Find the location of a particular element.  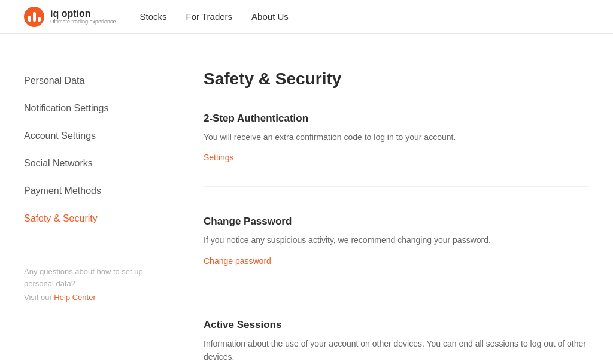

section-active-sessions: Active Sessions Information about the us… is located at coordinates (396, 341).